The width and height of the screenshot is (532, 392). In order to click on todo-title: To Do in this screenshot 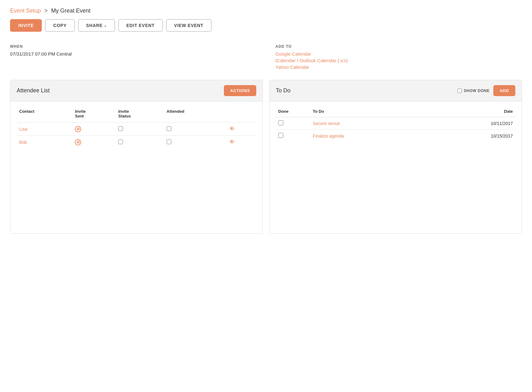, I will do `click(283, 90)`.